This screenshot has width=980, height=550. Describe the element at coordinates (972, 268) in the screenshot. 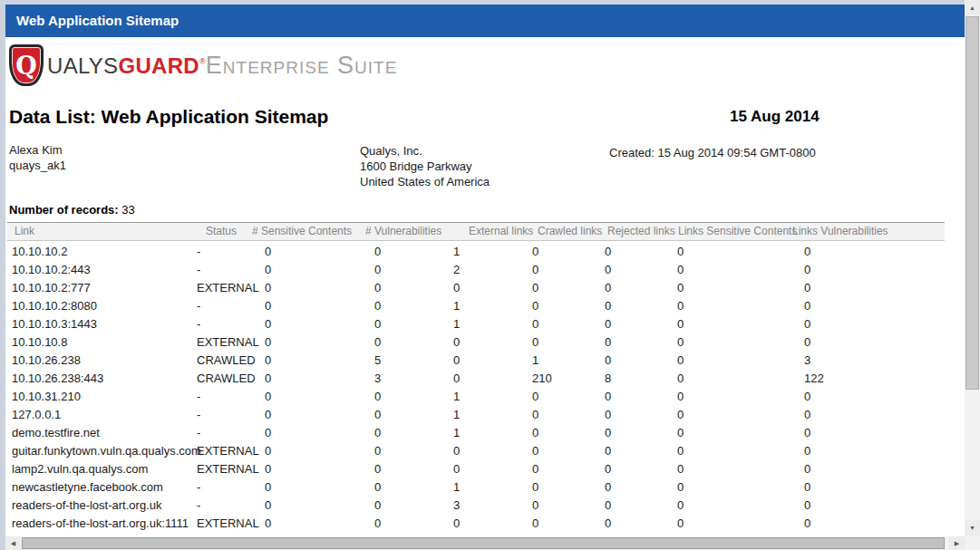

I see `vertical-scrollbar: ▲ ▼` at that location.